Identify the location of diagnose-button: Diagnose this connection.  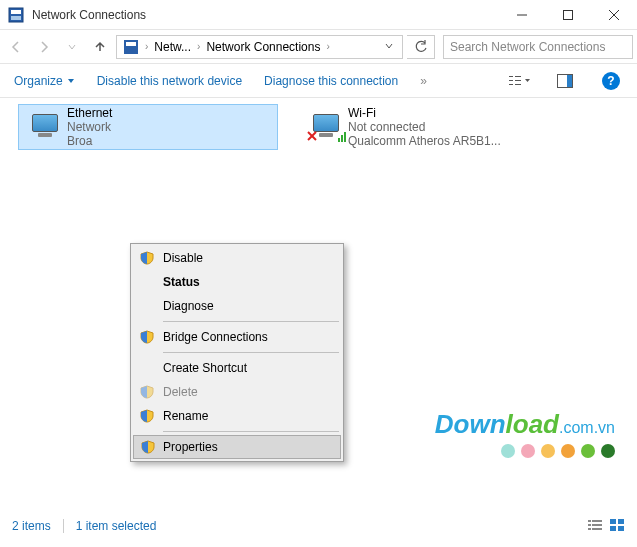
(331, 81).